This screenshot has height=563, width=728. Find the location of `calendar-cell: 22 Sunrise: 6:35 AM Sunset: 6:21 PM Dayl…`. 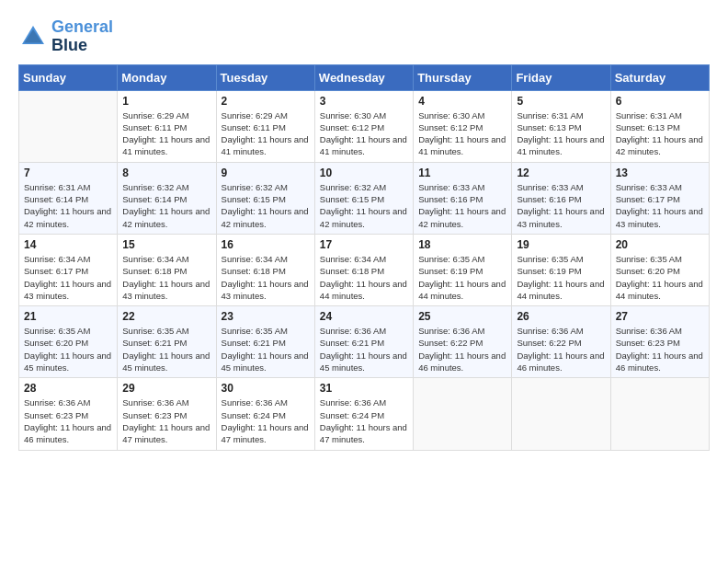

calendar-cell: 22 Sunrise: 6:35 AM Sunset: 6:21 PM Dayl… is located at coordinates (167, 342).